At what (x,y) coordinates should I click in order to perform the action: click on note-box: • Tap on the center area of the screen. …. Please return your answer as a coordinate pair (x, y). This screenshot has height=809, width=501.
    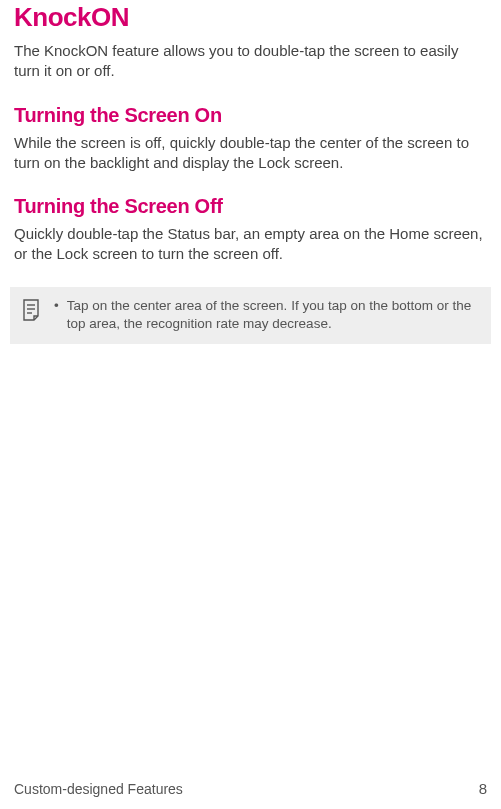
    Looking at the image, I should click on (250, 316).